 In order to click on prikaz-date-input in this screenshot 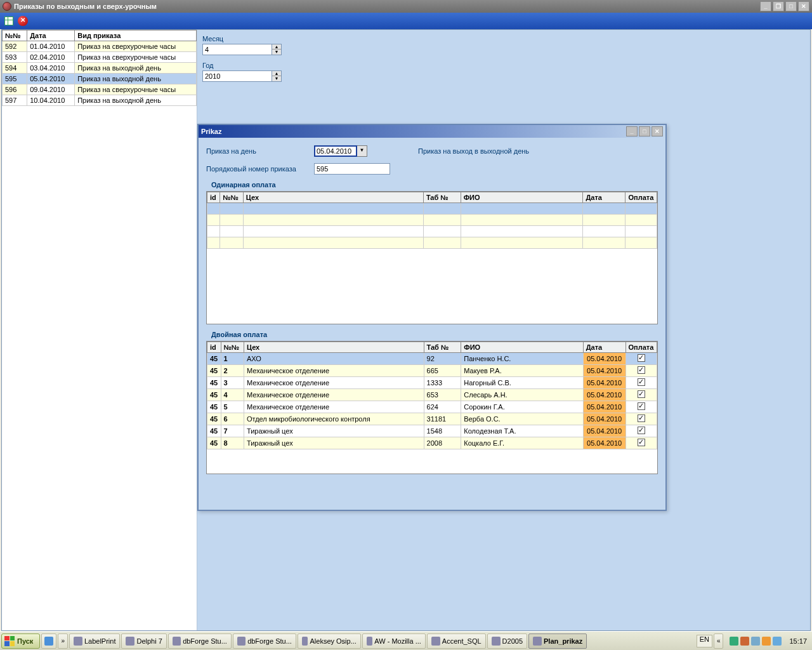, I will do `click(336, 151)`.